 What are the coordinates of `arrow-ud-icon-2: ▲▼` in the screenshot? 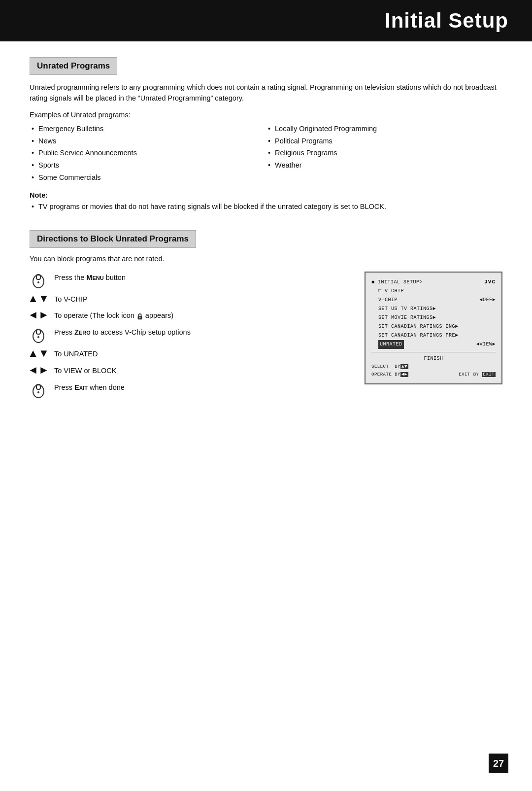 It's located at (38, 353).